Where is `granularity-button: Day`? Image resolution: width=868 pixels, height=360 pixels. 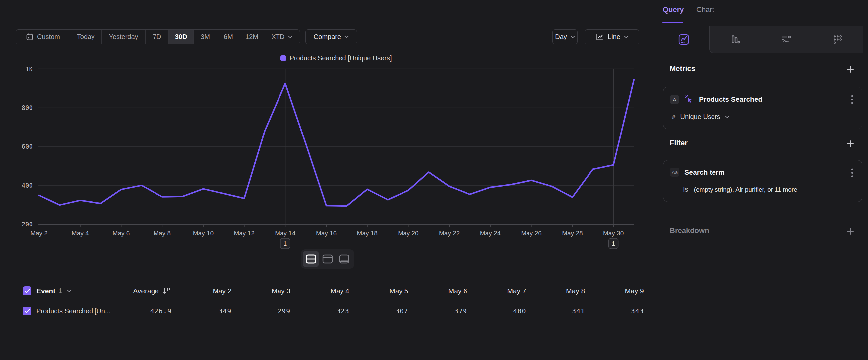 granularity-button: Day is located at coordinates (565, 37).